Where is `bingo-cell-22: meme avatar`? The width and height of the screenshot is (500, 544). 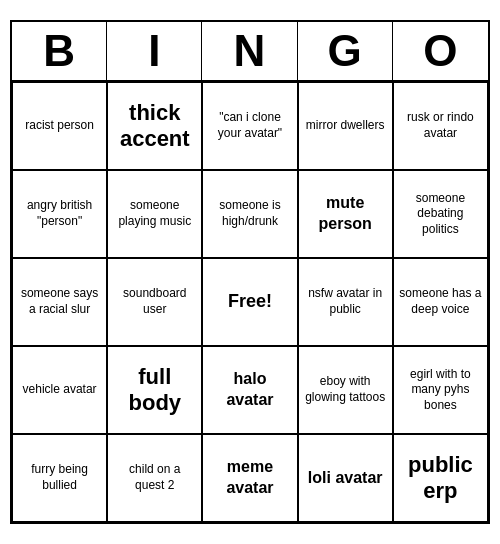 bingo-cell-22: meme avatar is located at coordinates (250, 478).